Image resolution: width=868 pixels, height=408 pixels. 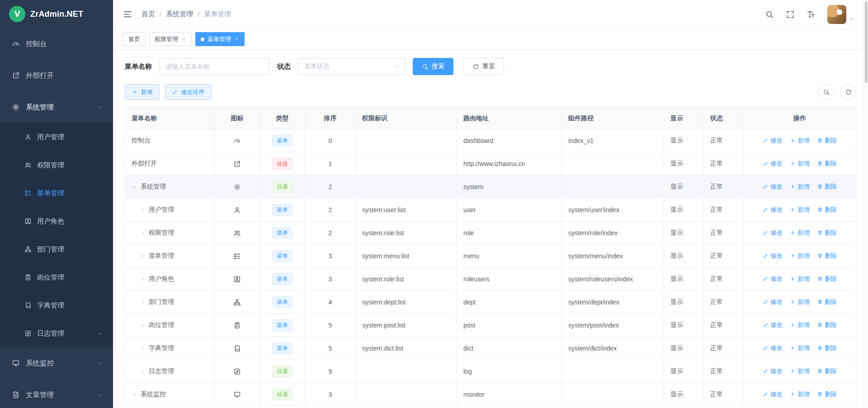 What do you see at coordinates (509, 372) in the screenshot?
I see `route-cell: log` at bounding box center [509, 372].